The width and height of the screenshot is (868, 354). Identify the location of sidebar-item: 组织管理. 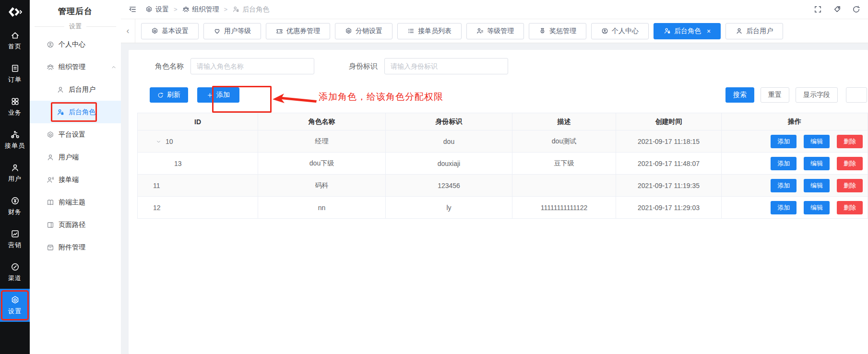
(75, 67).